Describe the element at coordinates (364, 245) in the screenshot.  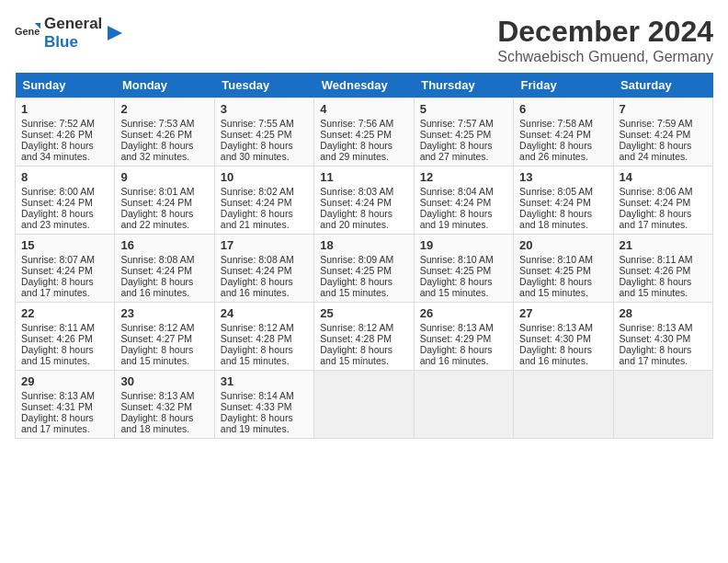
I see `day-number: 18` at that location.